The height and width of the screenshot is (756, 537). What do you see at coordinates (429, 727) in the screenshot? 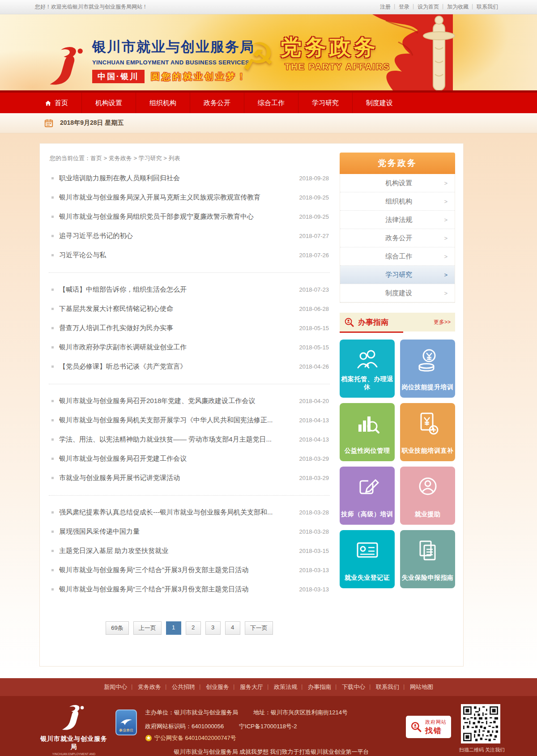
I see `site-error-report-widget: 政府网站 找错` at bounding box center [429, 727].